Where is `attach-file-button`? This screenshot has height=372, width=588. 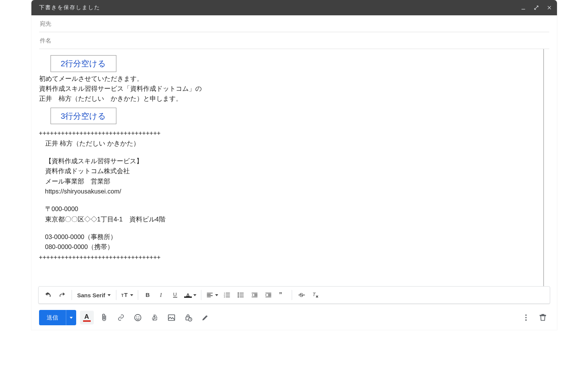 attach-file-button is located at coordinates (104, 318).